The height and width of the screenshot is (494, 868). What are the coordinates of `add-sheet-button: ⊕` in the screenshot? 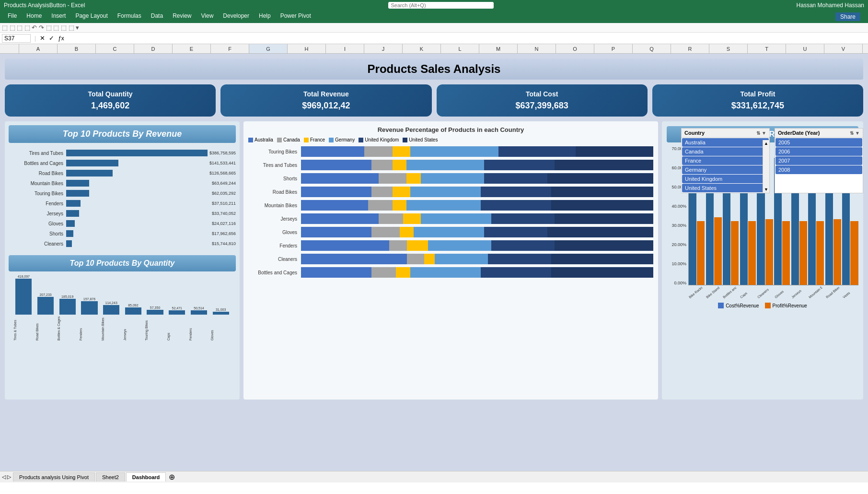 It's located at (172, 477).